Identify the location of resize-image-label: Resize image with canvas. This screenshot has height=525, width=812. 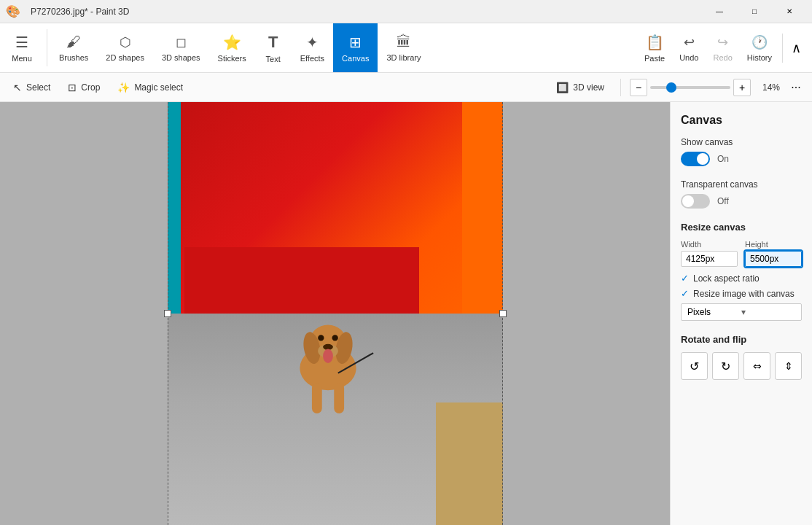
(743, 294).